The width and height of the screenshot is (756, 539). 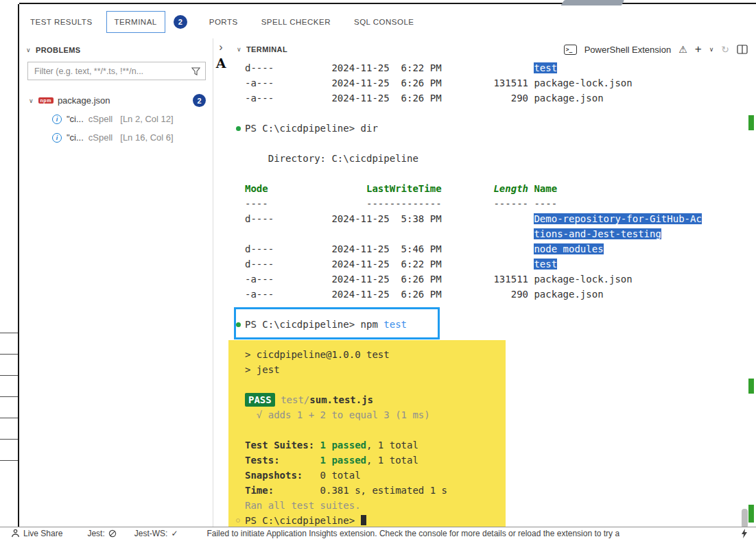 What do you see at coordinates (545, 68) in the screenshot?
I see `selection-text: test` at bounding box center [545, 68].